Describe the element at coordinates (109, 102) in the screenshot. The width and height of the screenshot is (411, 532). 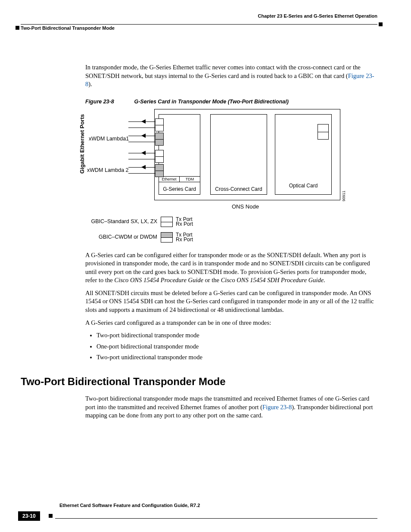
I see `figure-number: Figure 23-8` at that location.